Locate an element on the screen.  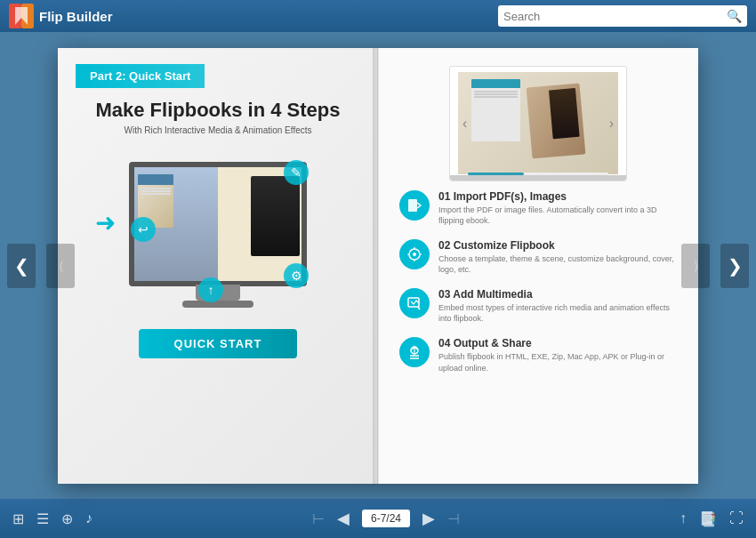
step-title-3: 03 Add Multimedia is located at coordinates (558, 294).